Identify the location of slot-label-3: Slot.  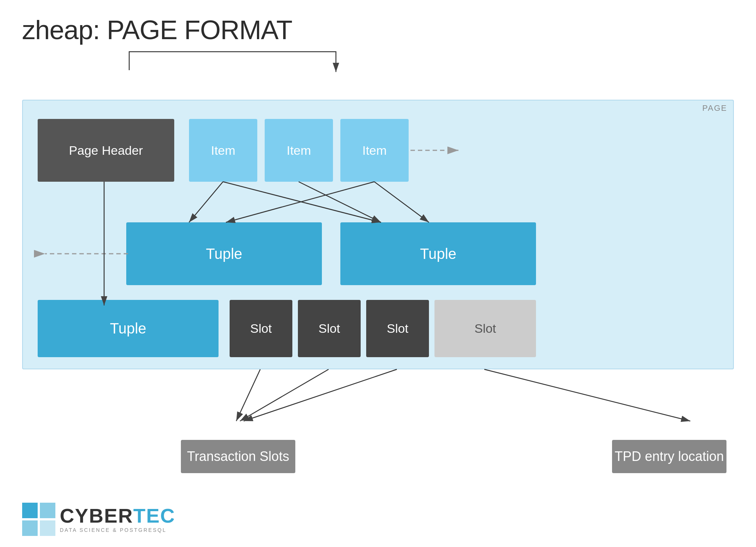
(398, 329).